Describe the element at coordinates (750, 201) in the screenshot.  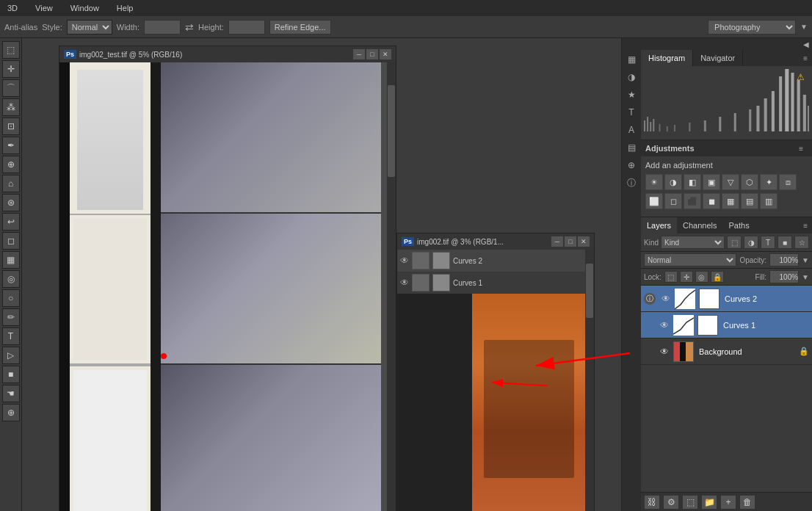
I see `adj-selective: ▤` at that location.